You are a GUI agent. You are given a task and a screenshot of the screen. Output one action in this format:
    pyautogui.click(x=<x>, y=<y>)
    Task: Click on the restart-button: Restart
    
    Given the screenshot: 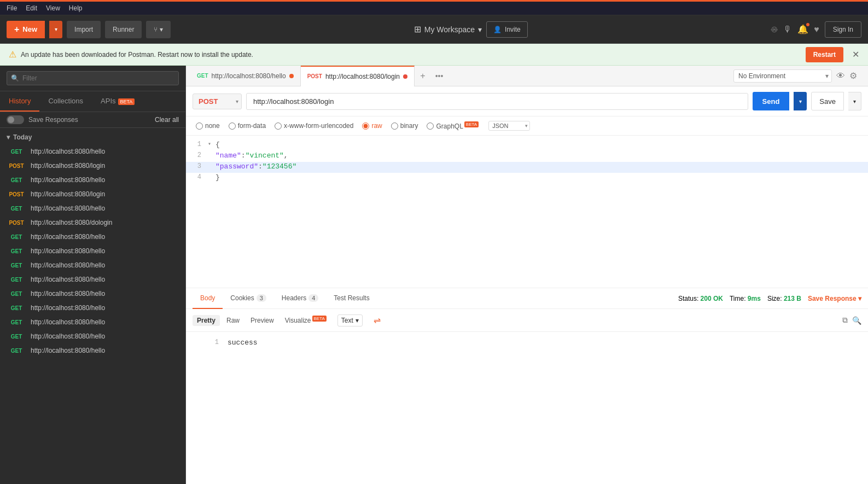 What is the action you would take?
    pyautogui.click(x=825, y=55)
    